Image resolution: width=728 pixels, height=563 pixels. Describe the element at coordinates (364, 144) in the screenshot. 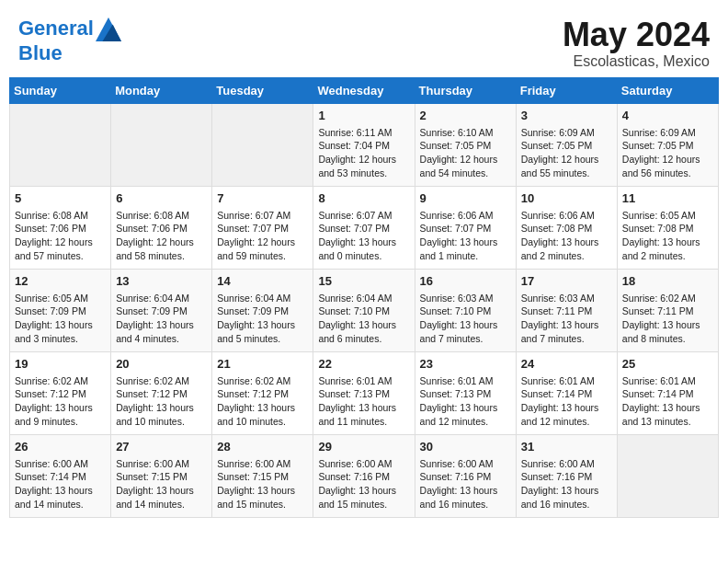

I see `calendar-cell: 1Sunrise: 6:11 AMSunset: 7:04 PMDaylight…` at that location.